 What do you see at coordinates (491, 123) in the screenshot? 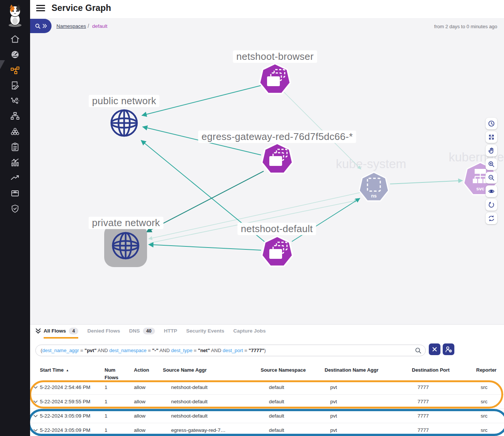
I see `clock-icon` at bounding box center [491, 123].